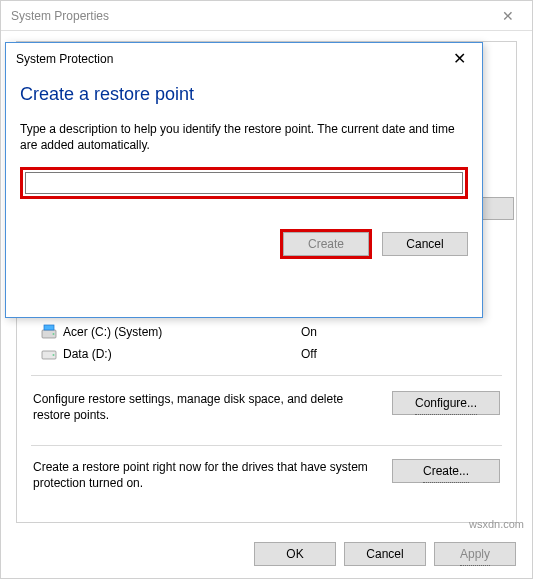 The width and height of the screenshot is (533, 579). I want to click on configure-text: Configure restore settings, manage disk …, so click(208, 407).